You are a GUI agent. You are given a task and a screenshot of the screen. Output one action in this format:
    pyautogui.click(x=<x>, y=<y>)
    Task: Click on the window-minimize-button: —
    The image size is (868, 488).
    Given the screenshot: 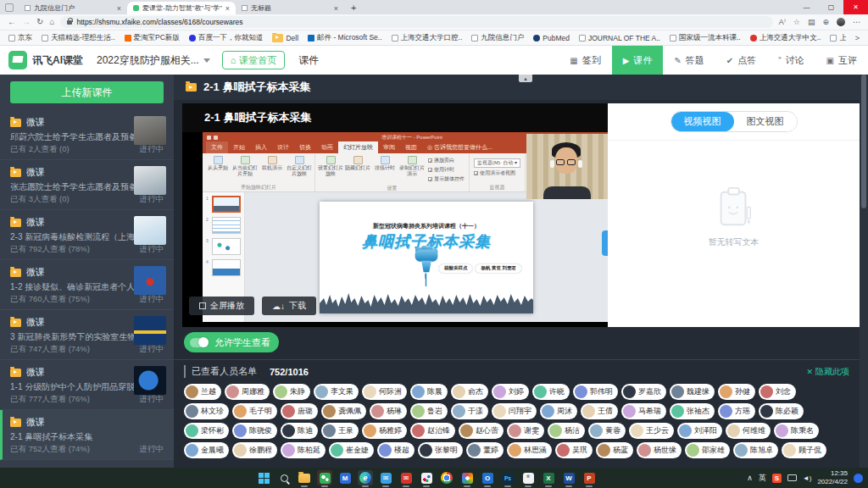 What is the action you would take?
    pyautogui.click(x=807, y=7)
    